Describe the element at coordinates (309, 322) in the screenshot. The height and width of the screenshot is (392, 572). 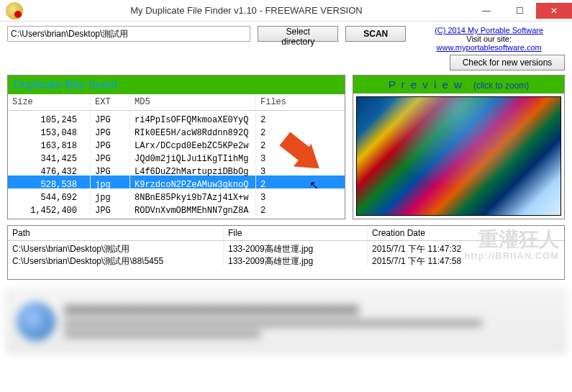
I see `ad-text` at that location.